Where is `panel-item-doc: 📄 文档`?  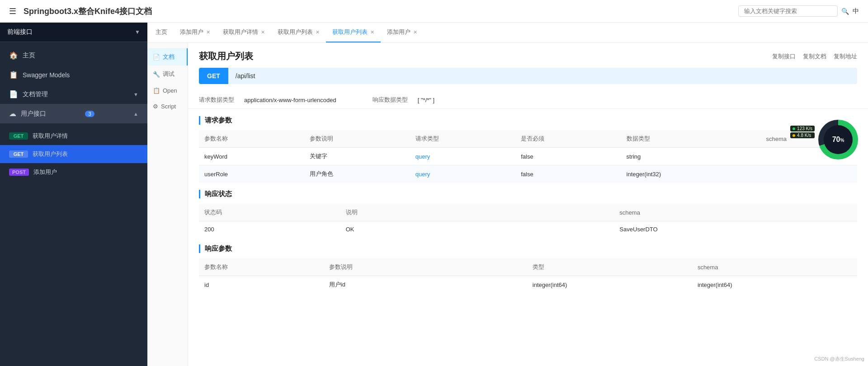
panel-item-doc: 📄 文档 is located at coordinates (167, 57).